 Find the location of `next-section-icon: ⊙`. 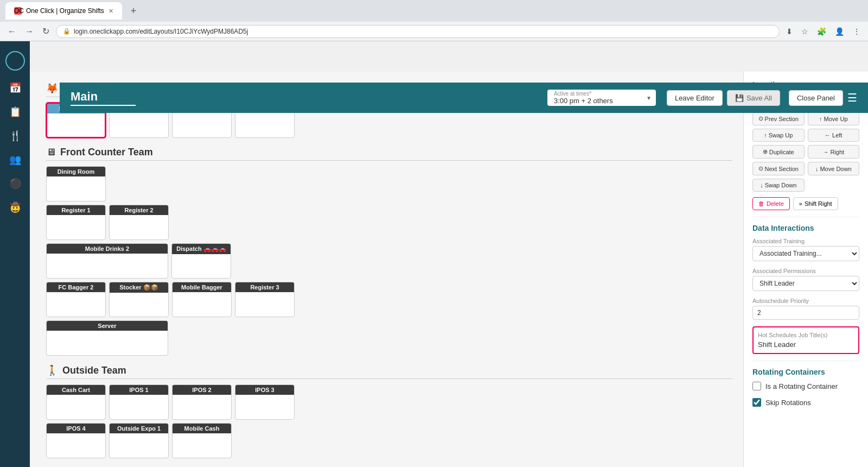

next-section-icon: ⊙ is located at coordinates (761, 168).